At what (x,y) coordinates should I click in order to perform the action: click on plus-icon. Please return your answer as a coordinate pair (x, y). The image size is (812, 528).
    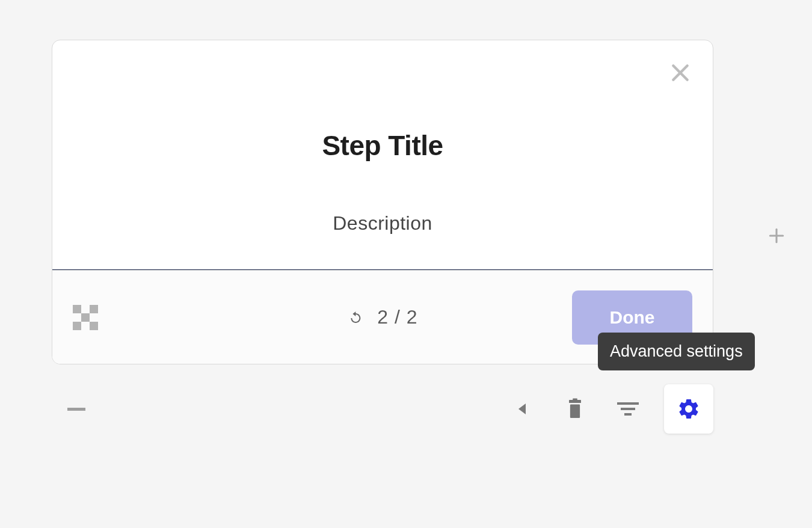
    Looking at the image, I should click on (777, 236).